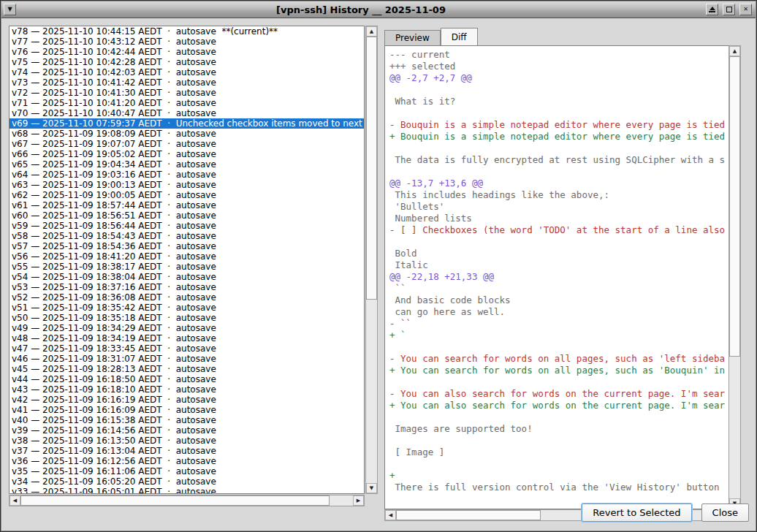 The width and height of the screenshot is (757, 532). What do you see at coordinates (187, 430) in the screenshot?
I see `list-item: v39 — 2025-11-09 16:14:56 AEDT · autosav…` at bounding box center [187, 430].